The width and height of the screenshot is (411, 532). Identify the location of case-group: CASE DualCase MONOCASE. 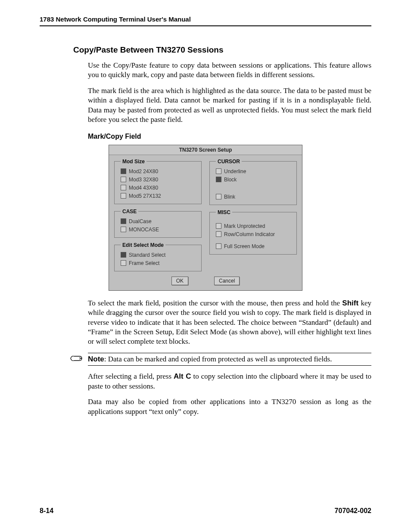
(158, 223).